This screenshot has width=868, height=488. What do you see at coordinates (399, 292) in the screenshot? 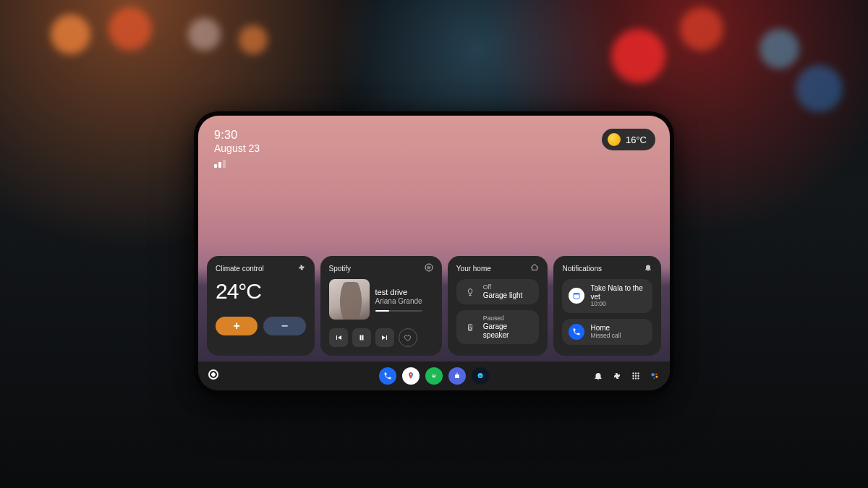
I see `track-title: test drive` at bounding box center [399, 292].